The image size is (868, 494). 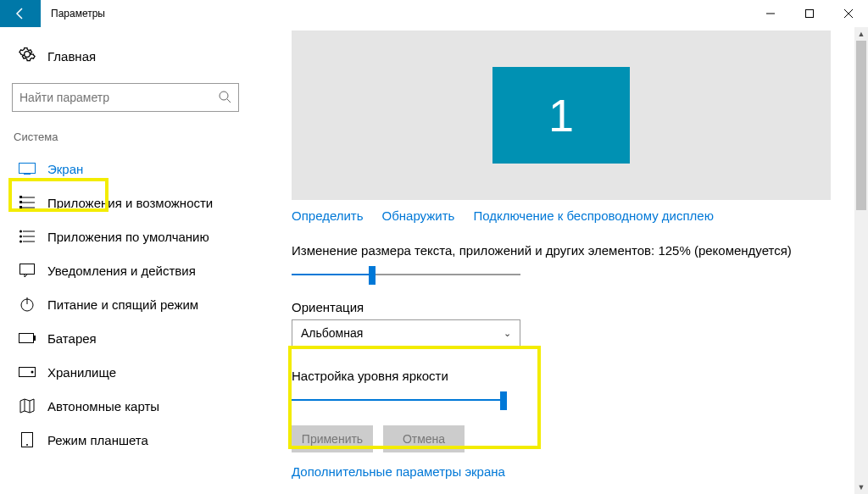 I want to click on titlebar: Параметры, so click(x=434, y=14).